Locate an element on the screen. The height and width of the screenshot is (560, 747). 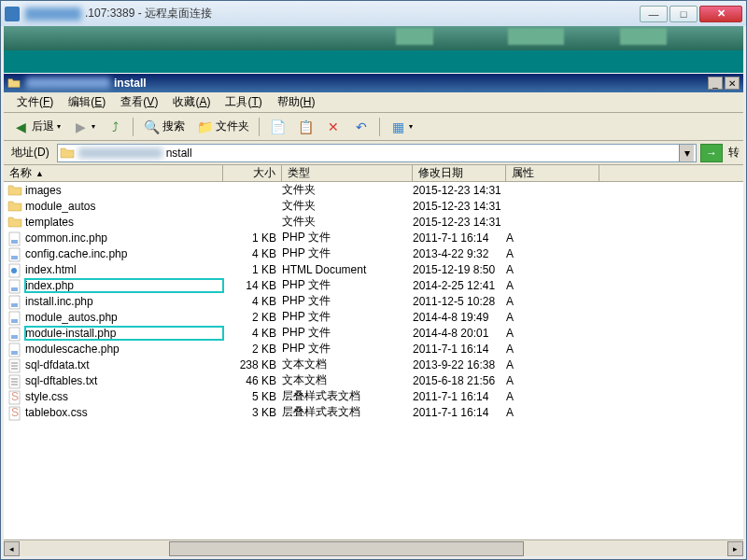
file-name: tablebox.css is located at coordinates (124, 413).